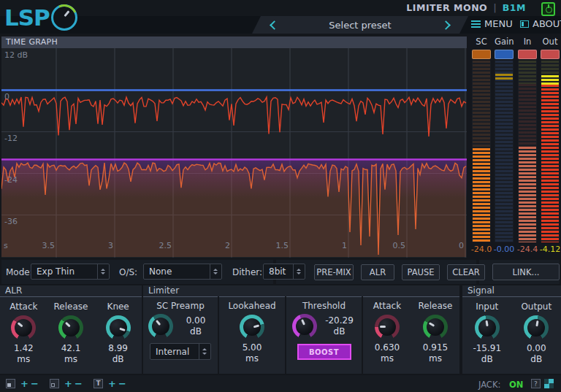  I want to click on clear-button: CLEAR, so click(466, 272).